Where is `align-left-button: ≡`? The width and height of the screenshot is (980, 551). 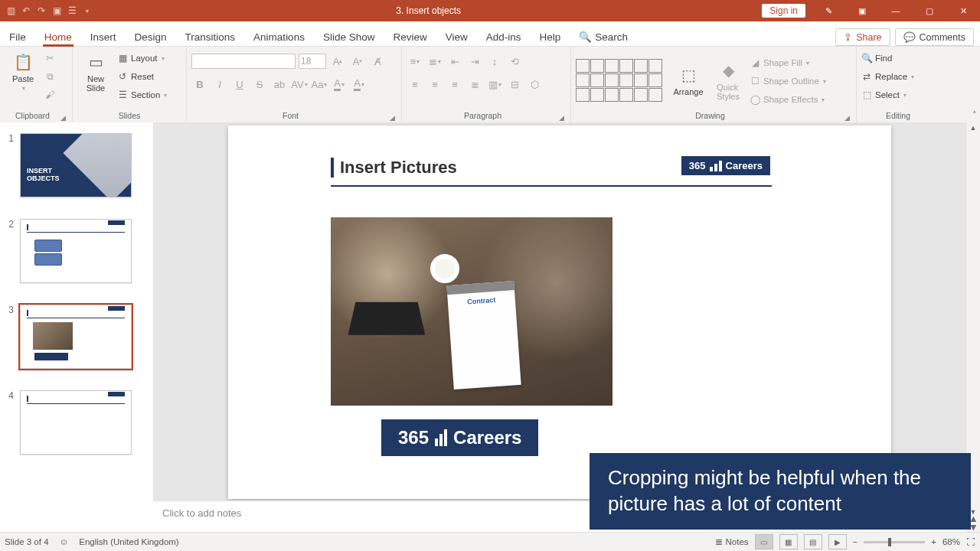
align-left-button: ≡ is located at coordinates (415, 84).